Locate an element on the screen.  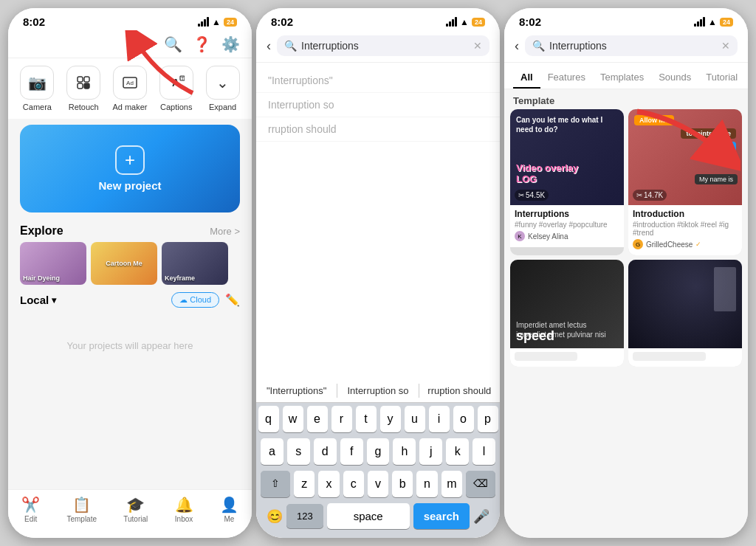
key-delete: ⌫ is located at coordinates (481, 484).